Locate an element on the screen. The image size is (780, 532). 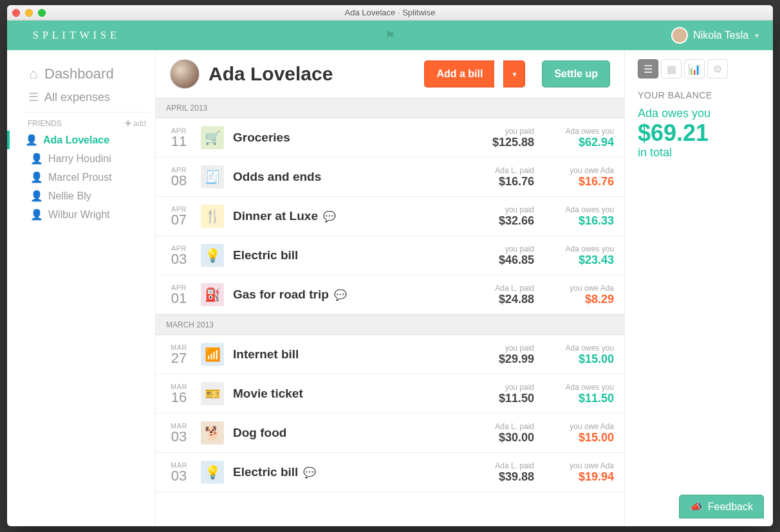
expense-title: Electric bill is located at coordinates (344, 255).